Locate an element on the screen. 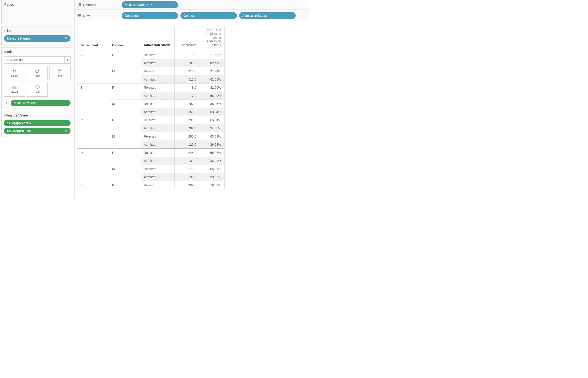  header-department: Department is located at coordinates (93, 38).